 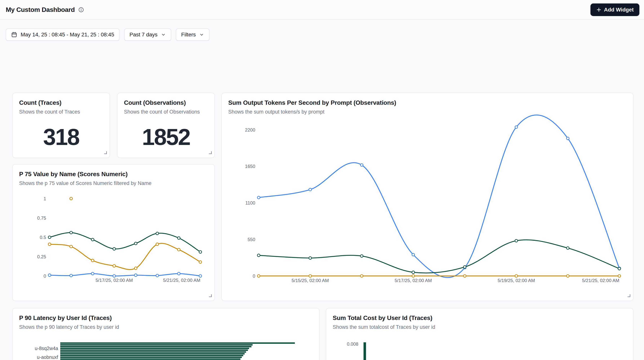 I want to click on y-axis-label: 0.008, so click(x=352, y=344).